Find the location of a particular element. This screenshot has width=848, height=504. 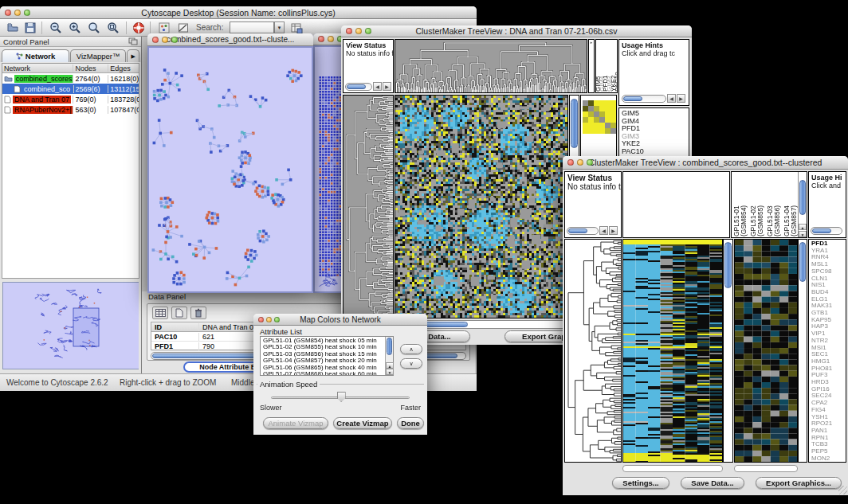

search-dropdown-icon: ▼ is located at coordinates (279, 27).